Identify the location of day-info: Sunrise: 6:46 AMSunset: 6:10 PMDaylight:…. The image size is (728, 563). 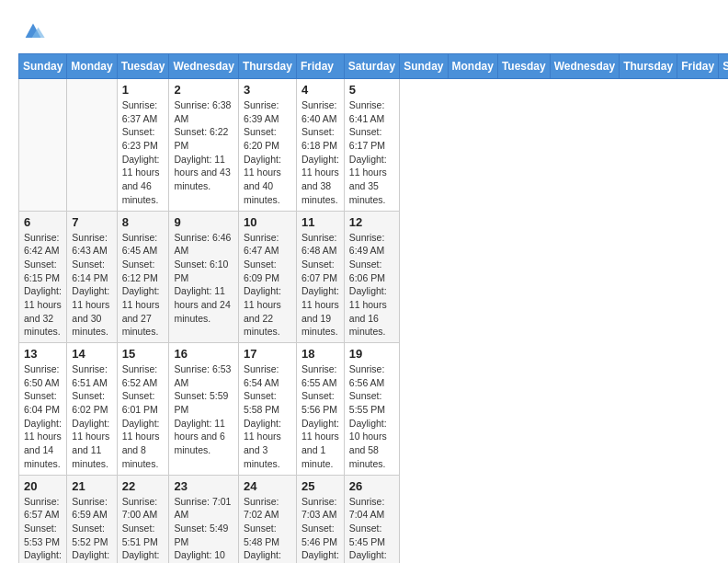
(203, 278).